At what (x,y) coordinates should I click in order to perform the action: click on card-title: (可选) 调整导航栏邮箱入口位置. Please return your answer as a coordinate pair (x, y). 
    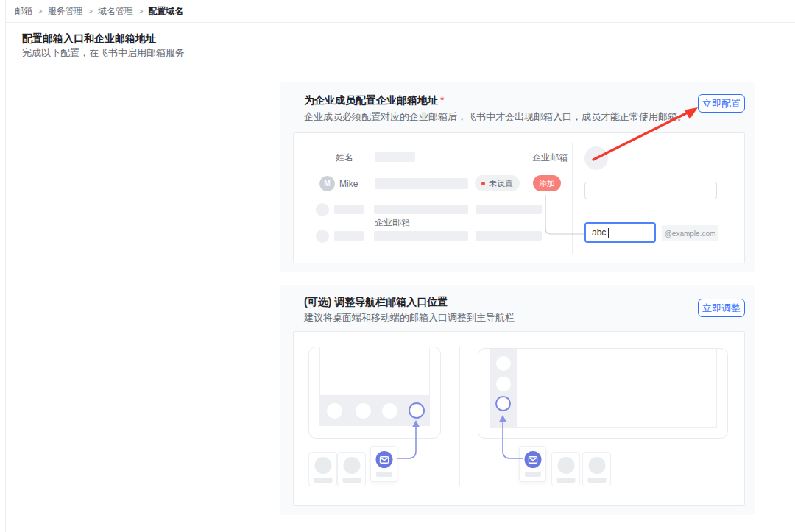
    Looking at the image, I should click on (375, 302).